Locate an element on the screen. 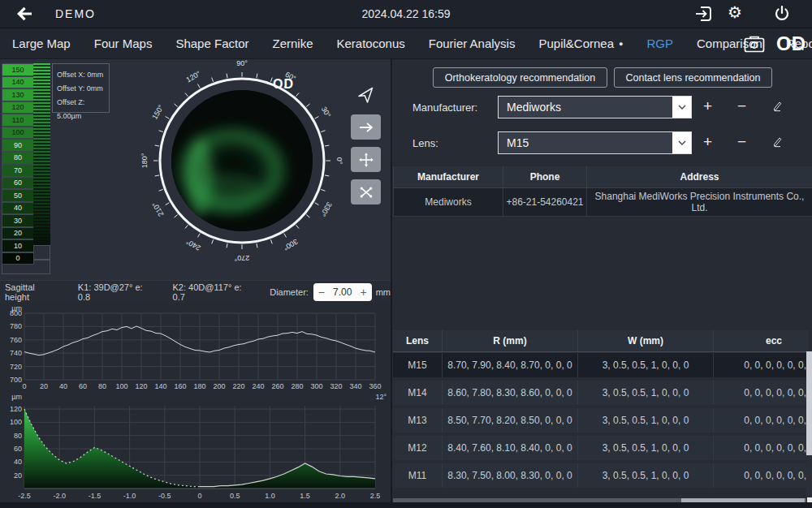  tab-shape-factor: Shape Factor is located at coordinates (212, 44).